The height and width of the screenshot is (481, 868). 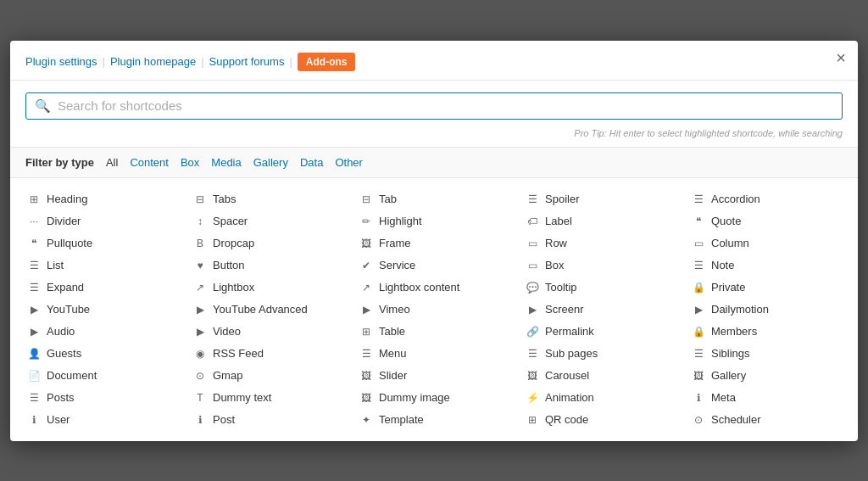 I want to click on shortcode-item: ❝Pullquote, so click(x=102, y=243).